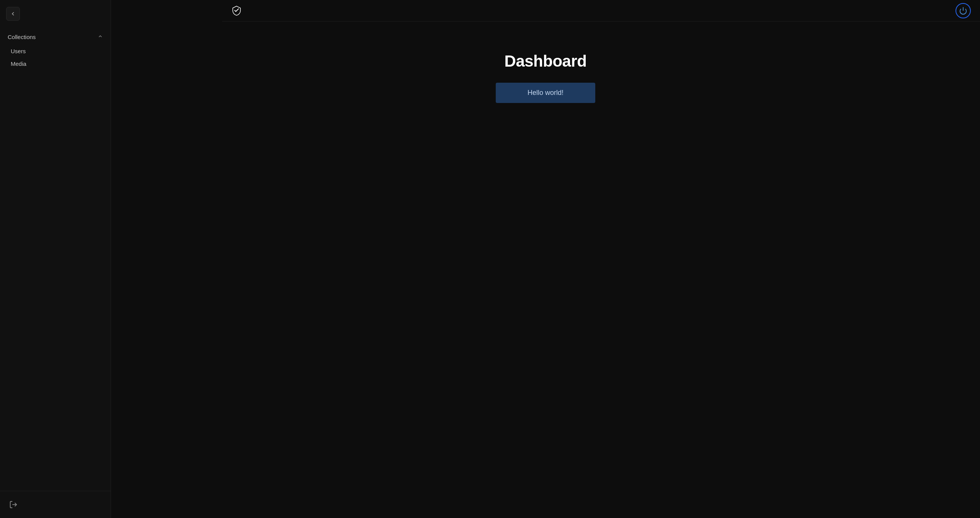  Describe the element at coordinates (55, 505) in the screenshot. I see `logout-button` at that location.